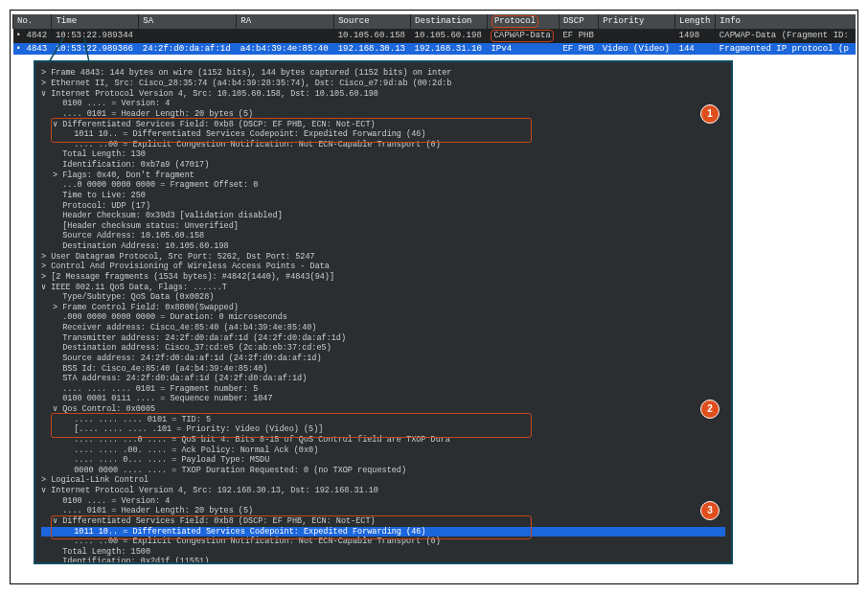 This screenshot has width=868, height=594. What do you see at coordinates (383, 217) in the screenshot?
I see `detail-line: Header Checksum: 0x39d3 [validation disa…` at bounding box center [383, 217].